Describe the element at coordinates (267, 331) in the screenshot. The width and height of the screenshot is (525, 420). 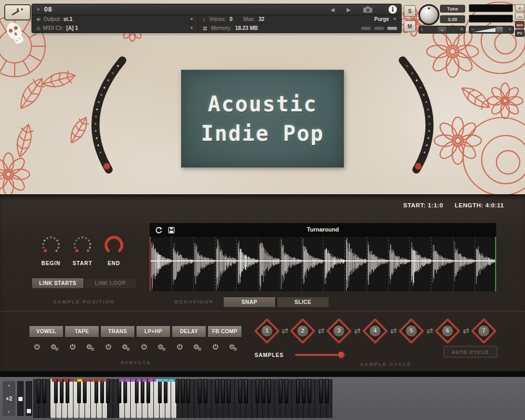
I see `sample-slot-diamond: 1` at that location.